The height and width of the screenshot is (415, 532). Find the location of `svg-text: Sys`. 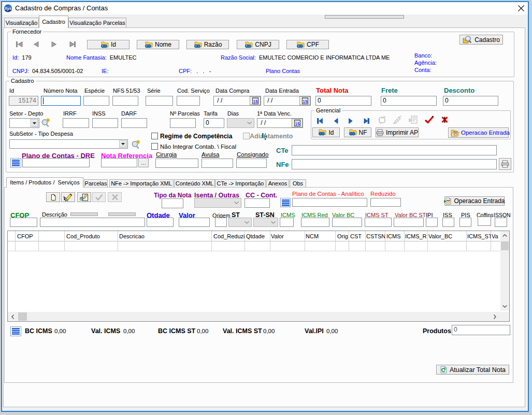

svg-text: Sys is located at coordinates (8, 8).